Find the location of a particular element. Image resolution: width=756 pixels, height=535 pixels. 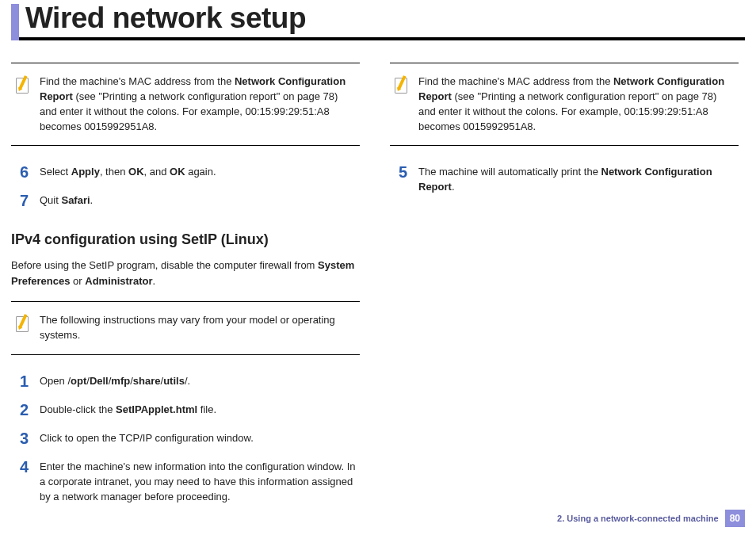

step-number: 1 is located at coordinates (20, 381).